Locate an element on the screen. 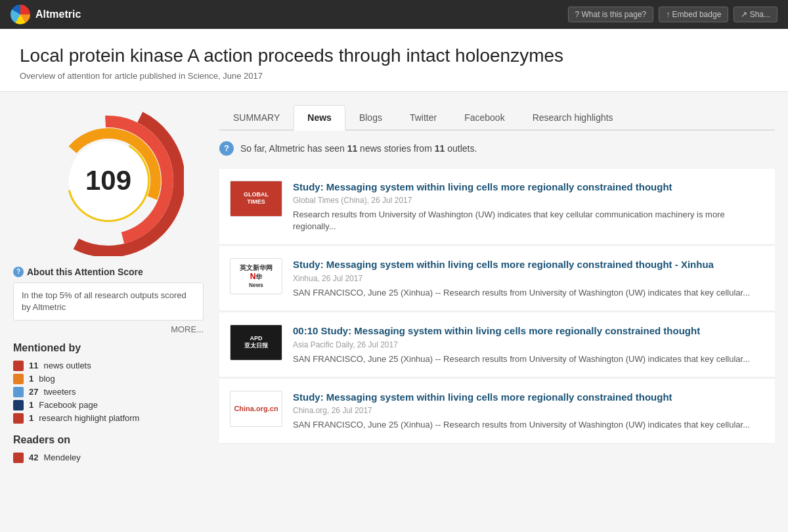  page-subtitle: Overview of attention for article publis… is located at coordinates (394, 76).